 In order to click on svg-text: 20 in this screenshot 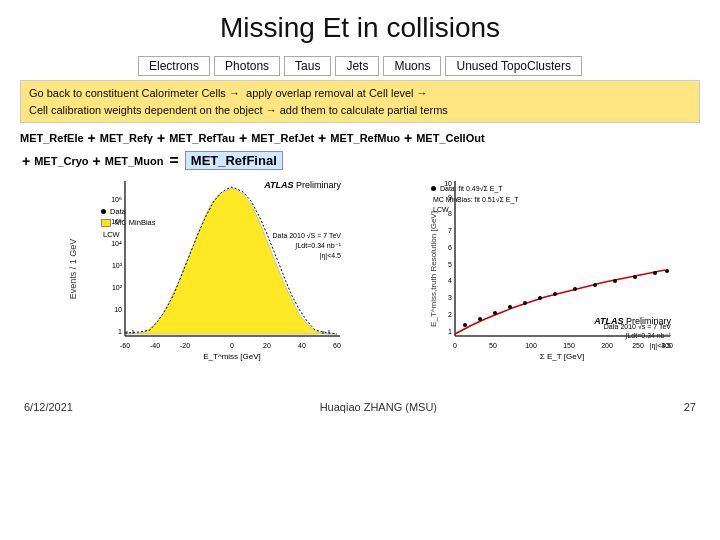, I will do `click(267, 346)`.